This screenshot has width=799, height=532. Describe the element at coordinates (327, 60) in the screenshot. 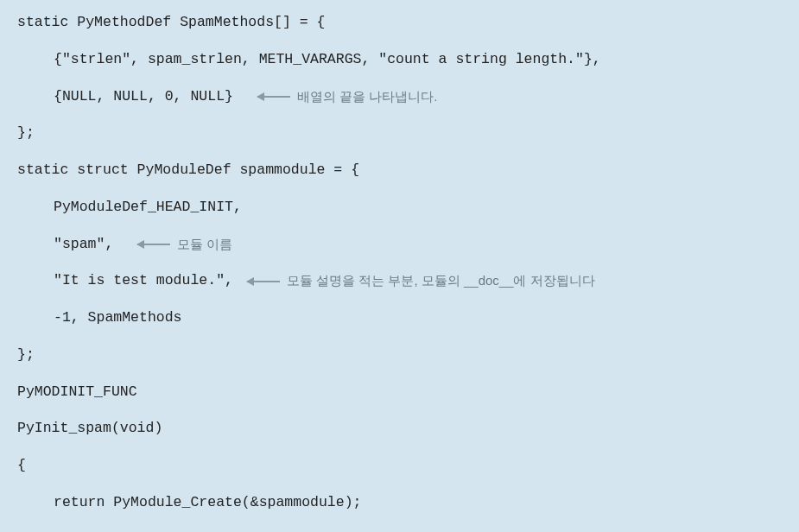

I see `code-text: {"strlen", spam_strlen, METH_VARARGS, "c…` at that location.